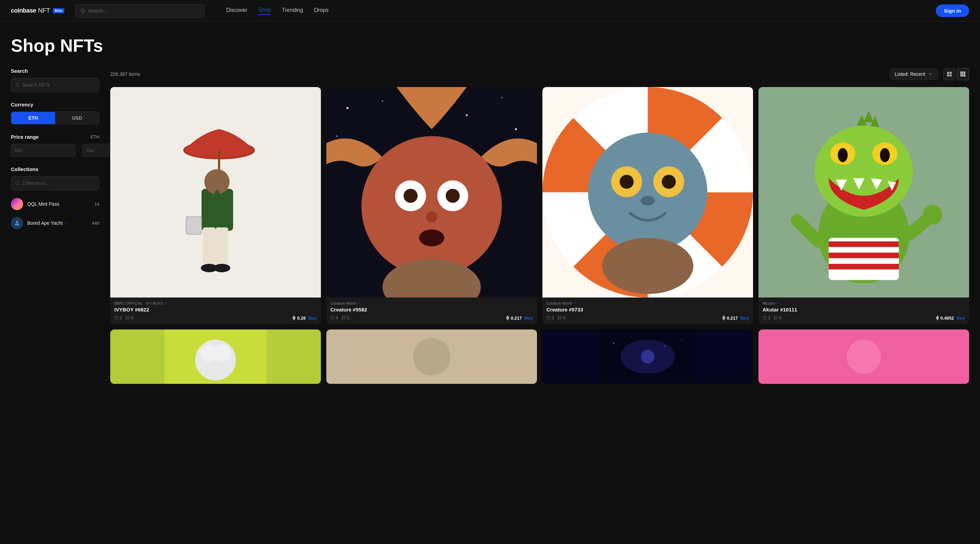 This screenshot has height=544, width=980. What do you see at coordinates (550, 318) in the screenshot?
I see `nft-likes-creature2: 2` at bounding box center [550, 318].